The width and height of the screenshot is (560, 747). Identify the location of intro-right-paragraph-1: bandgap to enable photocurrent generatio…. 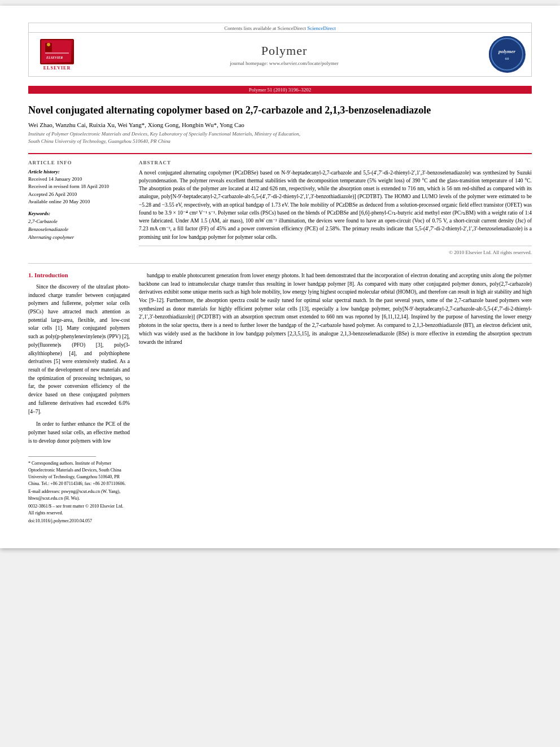
(335, 309).